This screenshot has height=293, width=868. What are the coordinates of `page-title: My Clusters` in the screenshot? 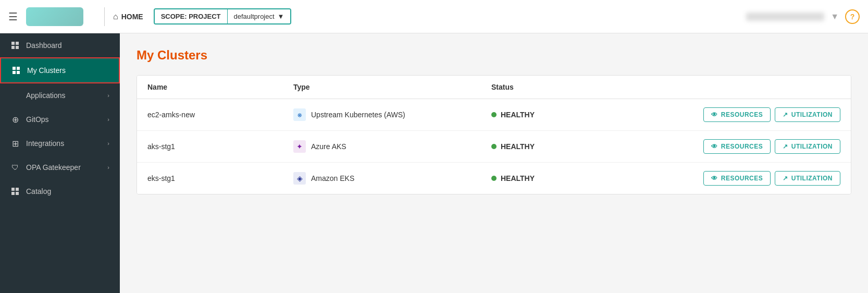 It's located at (494, 55).